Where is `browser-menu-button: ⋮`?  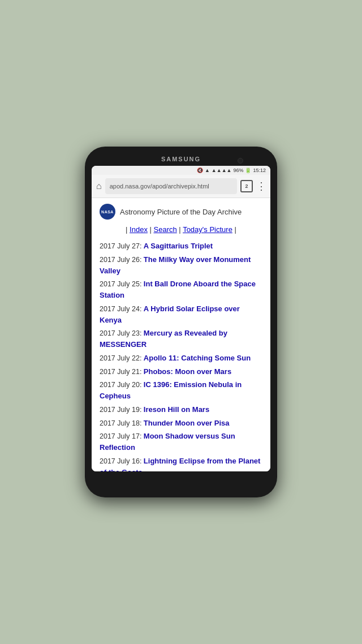 browser-menu-button: ⋮ is located at coordinates (261, 186).